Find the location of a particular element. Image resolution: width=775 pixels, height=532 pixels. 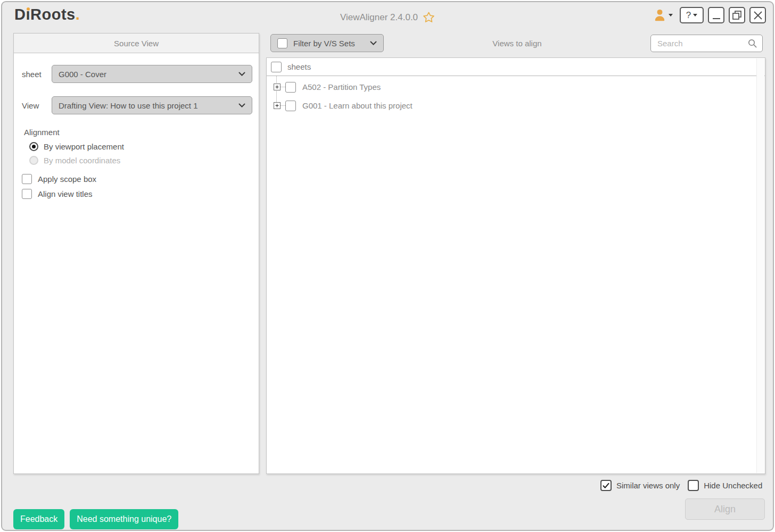

maximize-icon is located at coordinates (737, 15).